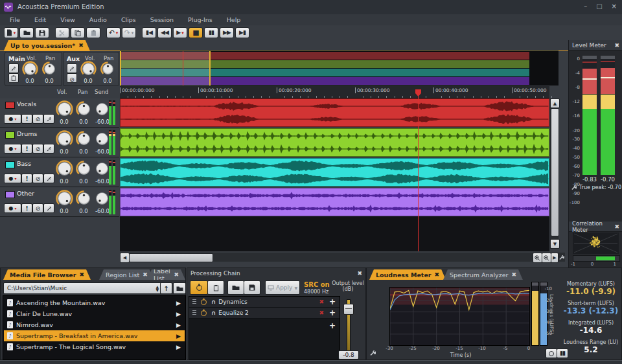  Describe the element at coordinates (183, 33) in the screenshot. I see `play-dropdown-icon: ▾` at that location.